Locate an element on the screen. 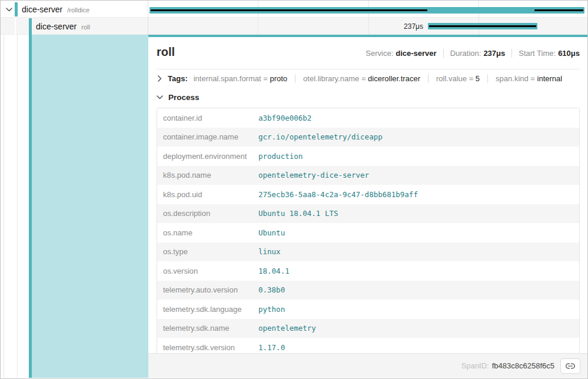 This screenshot has height=379, width=588. table-row: container.image.name gcr.io/opentelemetr… is located at coordinates (368, 138).